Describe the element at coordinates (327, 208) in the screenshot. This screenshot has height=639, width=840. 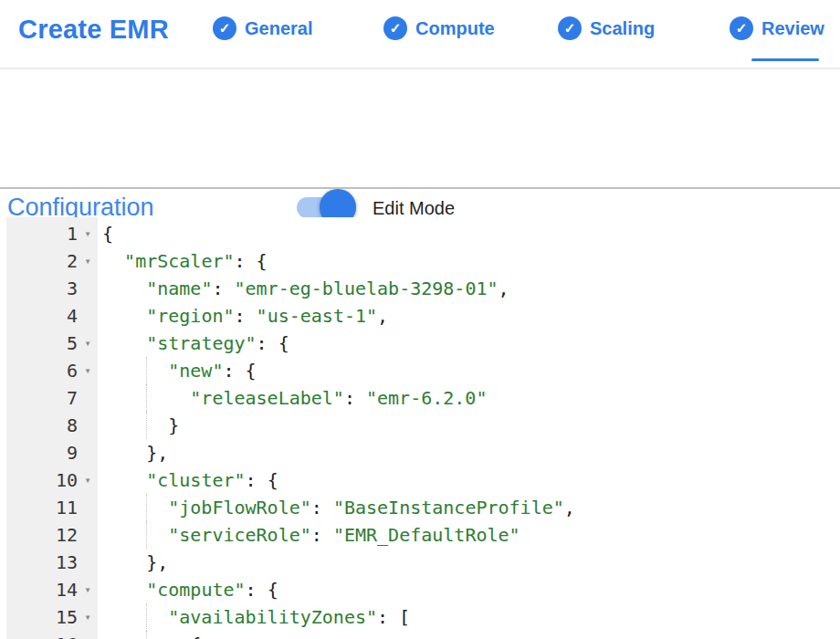
I see `edit-mode-toggle` at that location.